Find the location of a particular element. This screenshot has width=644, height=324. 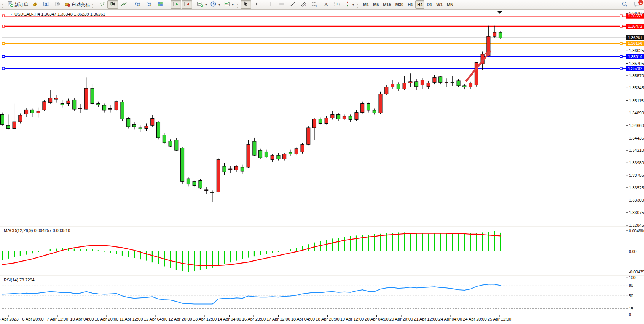

crosshair-icon is located at coordinates (257, 5).